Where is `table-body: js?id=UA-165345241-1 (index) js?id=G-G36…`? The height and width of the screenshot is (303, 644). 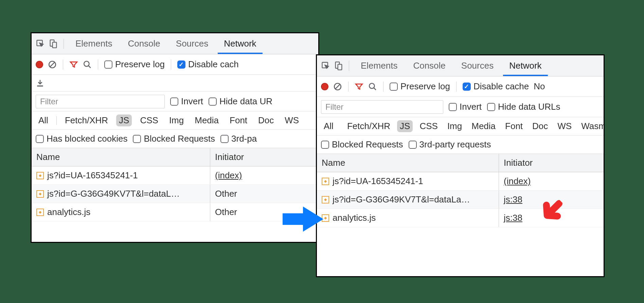 table-body: js?id=UA-165345241-1 (index) js?id=G-G36… is located at coordinates (175, 194).